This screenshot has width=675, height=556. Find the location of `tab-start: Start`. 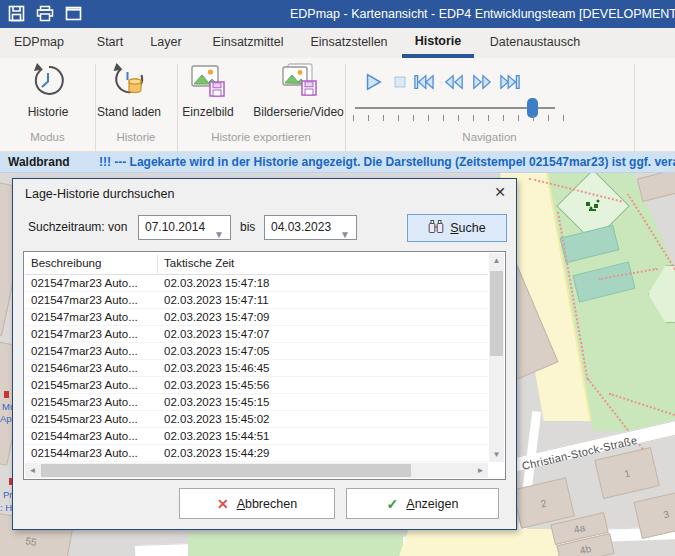

tab-start: Start is located at coordinates (110, 43).